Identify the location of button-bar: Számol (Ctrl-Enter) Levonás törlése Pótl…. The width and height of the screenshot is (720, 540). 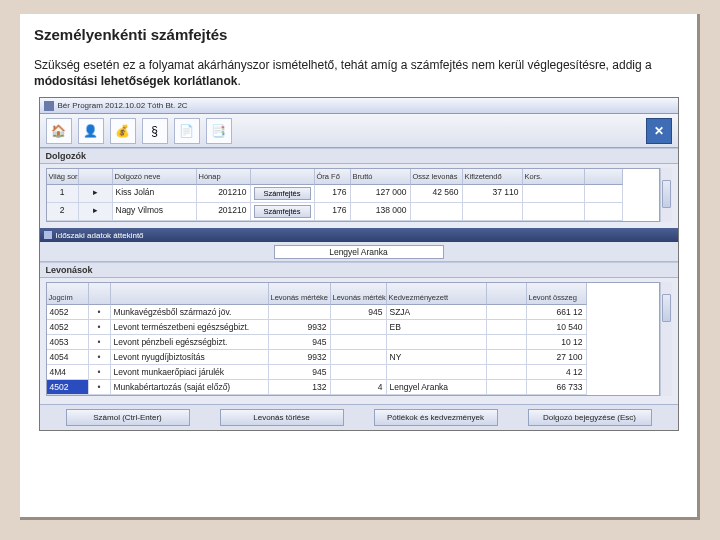
(359, 417).